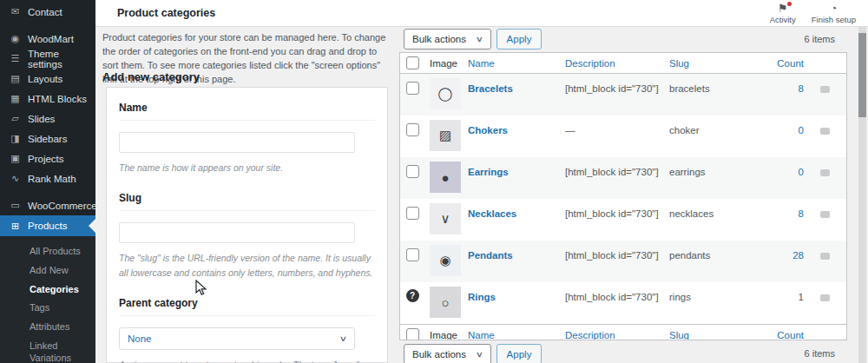 This screenshot has width=868, height=363. I want to click on sidebar-item-all-products: All Products, so click(48, 252).